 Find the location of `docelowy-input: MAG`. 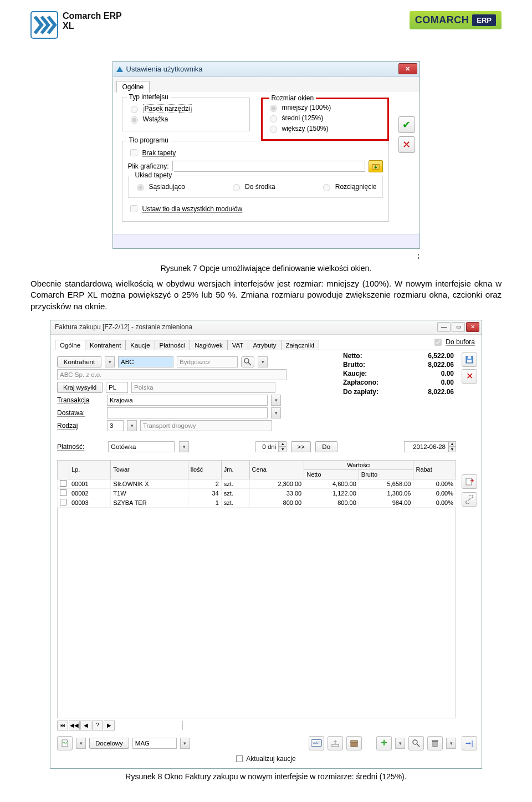

docelowy-input: MAG is located at coordinates (155, 743).